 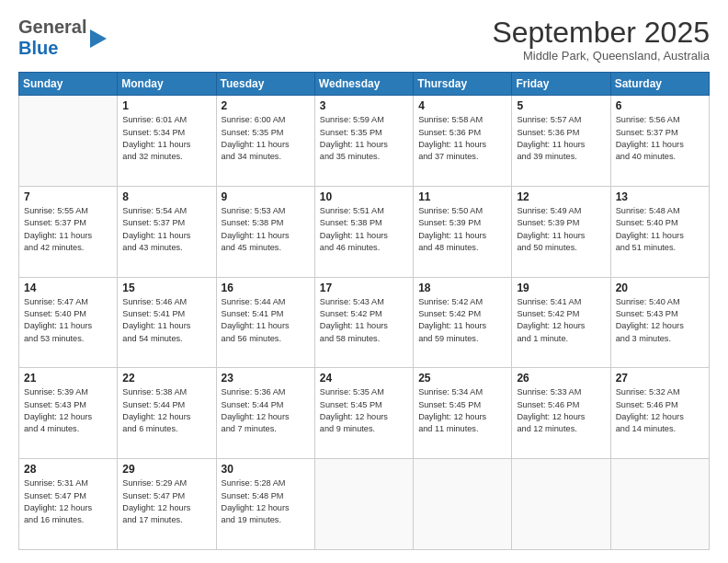 What do you see at coordinates (167, 414) in the screenshot?
I see `calendar-cell: 22Sunrise: 5:38 AMSunset: 5:44 PMDayligh…` at bounding box center [167, 414].